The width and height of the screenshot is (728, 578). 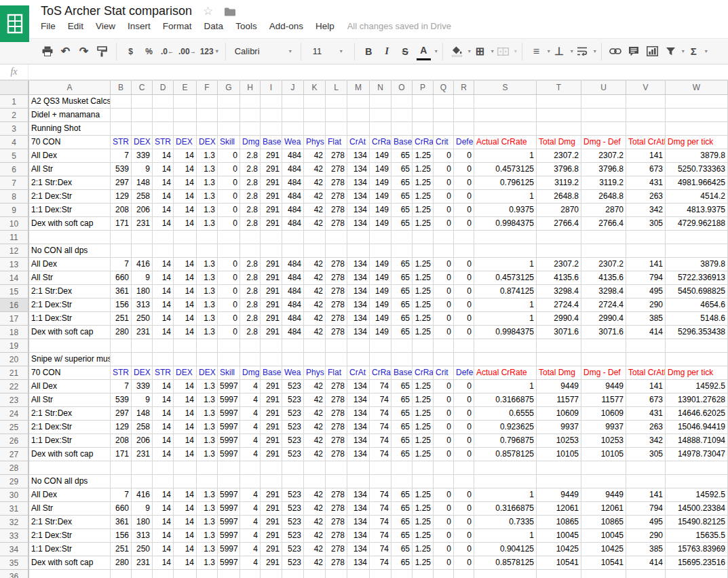 What do you see at coordinates (646, 278) in the screenshot?
I see `cell-V14: 794` at bounding box center [646, 278].